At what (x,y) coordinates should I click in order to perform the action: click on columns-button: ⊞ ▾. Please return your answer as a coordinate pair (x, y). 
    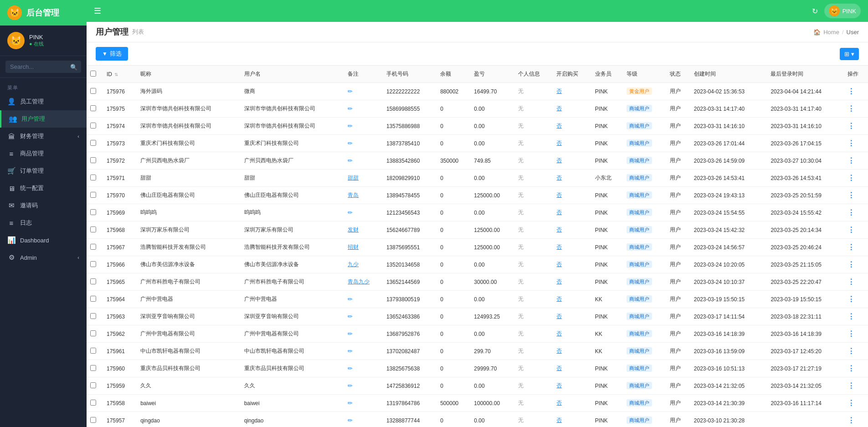
    Looking at the image, I should click on (849, 54).